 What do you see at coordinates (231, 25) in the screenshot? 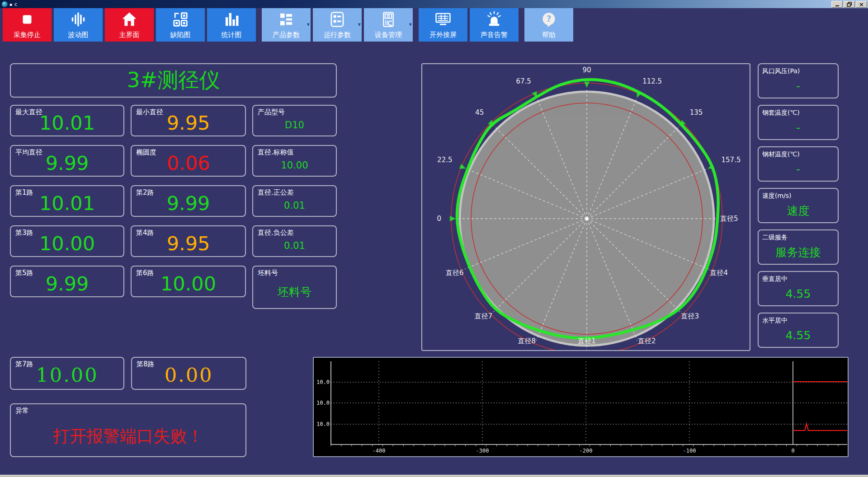
I see `toolbar-button-stats-chart: 统计图` at bounding box center [231, 25].